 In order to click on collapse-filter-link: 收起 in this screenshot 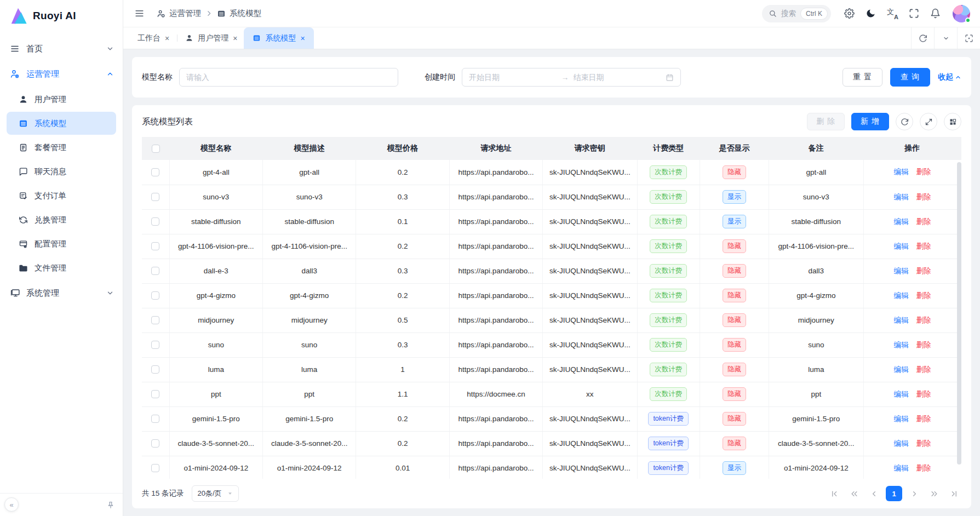, I will do `click(950, 77)`.